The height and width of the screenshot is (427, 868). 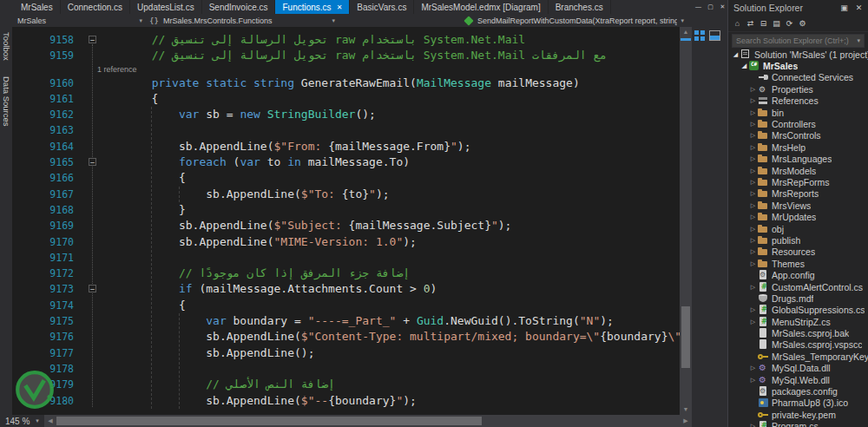 I want to click on code-line: 9173− if (mailMessage.Attachments.Count …, so click(x=345, y=289).